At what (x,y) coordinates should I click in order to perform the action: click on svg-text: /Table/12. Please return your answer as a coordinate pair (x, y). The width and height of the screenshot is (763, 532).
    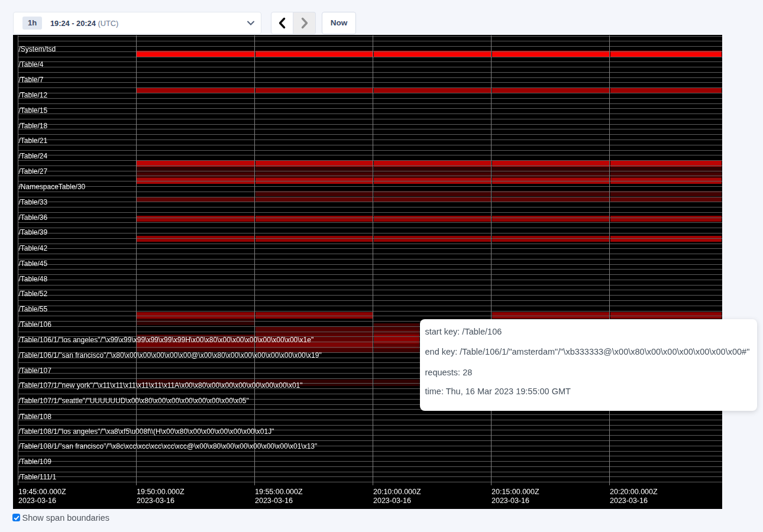
    Looking at the image, I should click on (33, 95).